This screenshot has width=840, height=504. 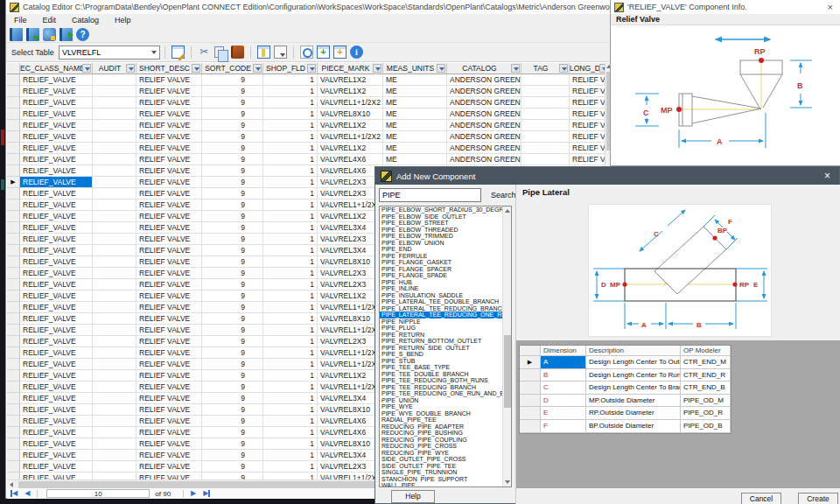 What do you see at coordinates (233, 68) in the screenshot?
I see `column-header-sort_code: SORT_CODE` at bounding box center [233, 68].